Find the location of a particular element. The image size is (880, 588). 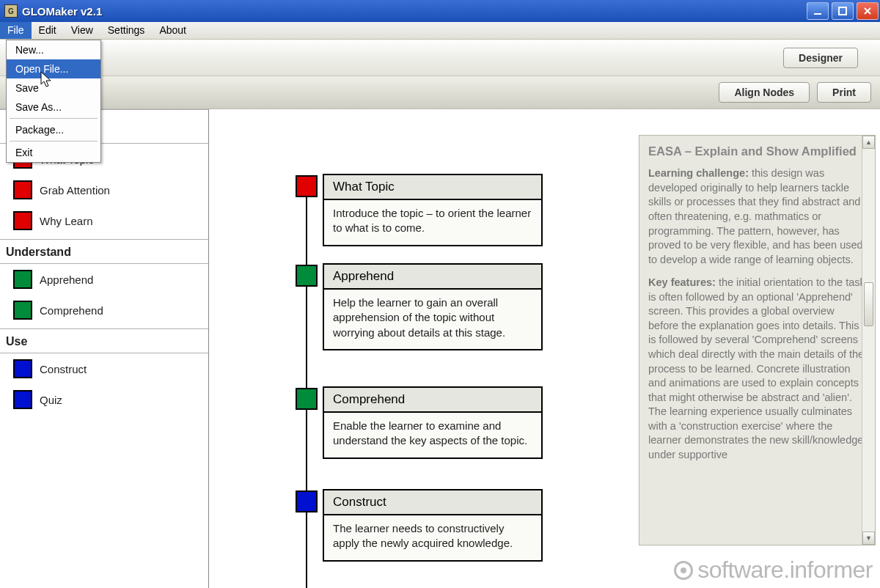

node-body: Enable the learner to examine and unders… is located at coordinates (433, 436).